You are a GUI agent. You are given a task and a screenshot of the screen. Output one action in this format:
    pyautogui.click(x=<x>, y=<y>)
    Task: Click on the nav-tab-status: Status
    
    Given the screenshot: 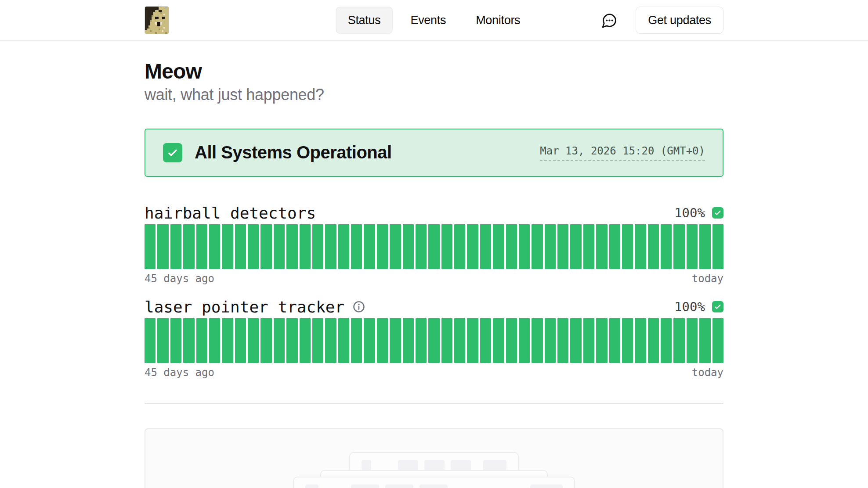 What is the action you would take?
    pyautogui.click(x=365, y=20)
    